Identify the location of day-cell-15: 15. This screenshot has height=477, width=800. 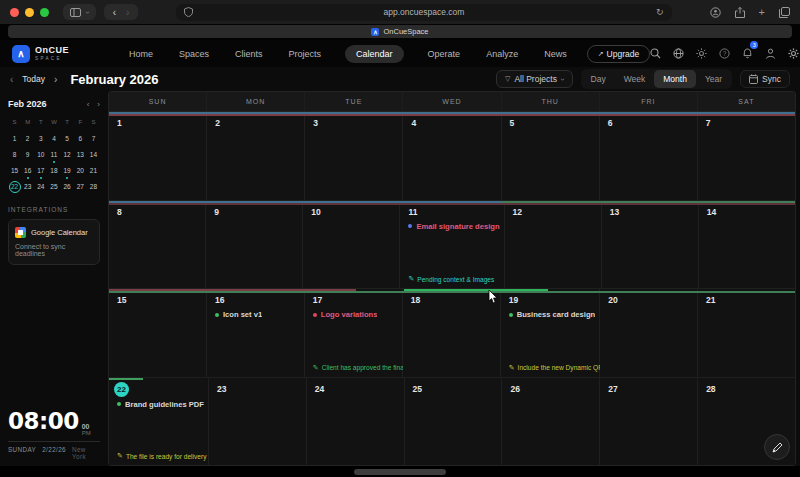
(158, 333).